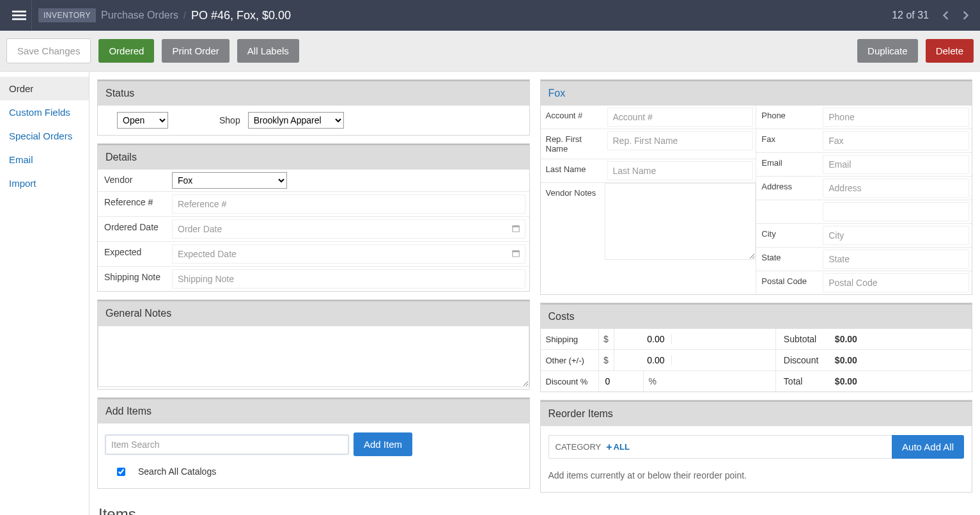 Image resolution: width=980 pixels, height=515 pixels. What do you see at coordinates (349, 254) in the screenshot?
I see `expected-date-input` at bounding box center [349, 254].